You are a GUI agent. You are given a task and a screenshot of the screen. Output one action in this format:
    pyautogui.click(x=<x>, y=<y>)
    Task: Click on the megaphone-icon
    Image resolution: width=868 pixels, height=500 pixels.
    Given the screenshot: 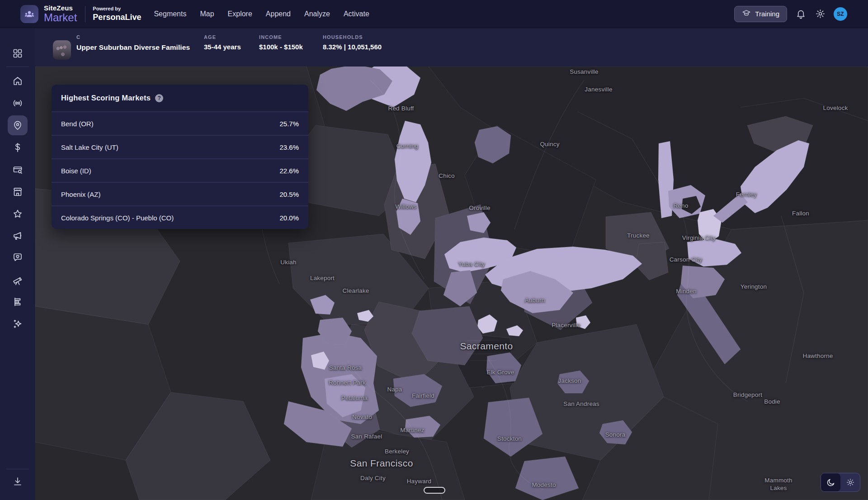 What is the action you would take?
    pyautogui.click(x=18, y=236)
    